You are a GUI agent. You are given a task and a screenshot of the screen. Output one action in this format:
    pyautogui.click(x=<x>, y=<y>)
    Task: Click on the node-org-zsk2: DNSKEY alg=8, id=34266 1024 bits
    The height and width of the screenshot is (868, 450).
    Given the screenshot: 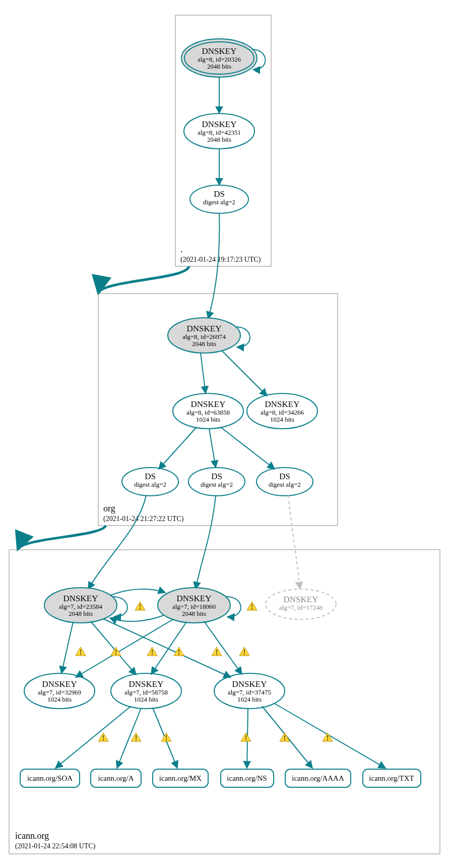 What is the action you would take?
    pyautogui.click(x=282, y=411)
    